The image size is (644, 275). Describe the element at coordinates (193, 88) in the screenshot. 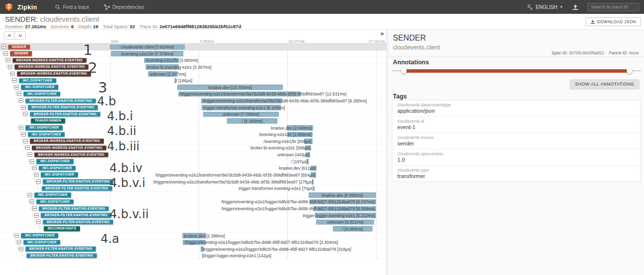

I see `trace-row: IMC-DISPATCHERknative.dev [10.754ms]` at that location.